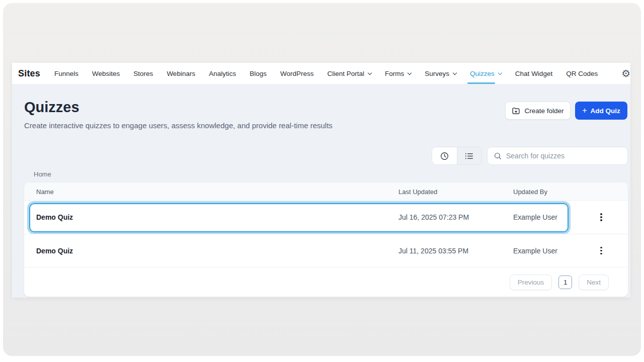 This screenshot has height=362, width=644. What do you see at coordinates (469, 156) in the screenshot?
I see `list-view-button` at bounding box center [469, 156].